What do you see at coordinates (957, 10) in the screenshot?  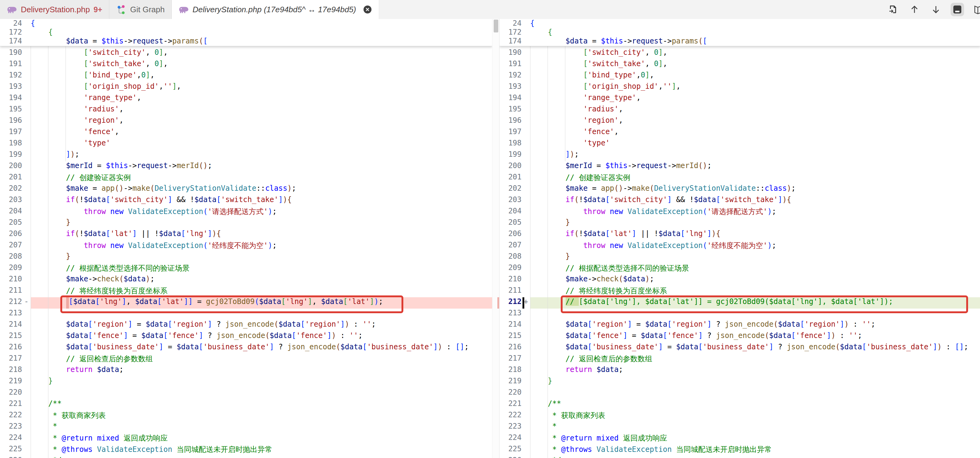 I see `toggle-view-button` at bounding box center [957, 10].